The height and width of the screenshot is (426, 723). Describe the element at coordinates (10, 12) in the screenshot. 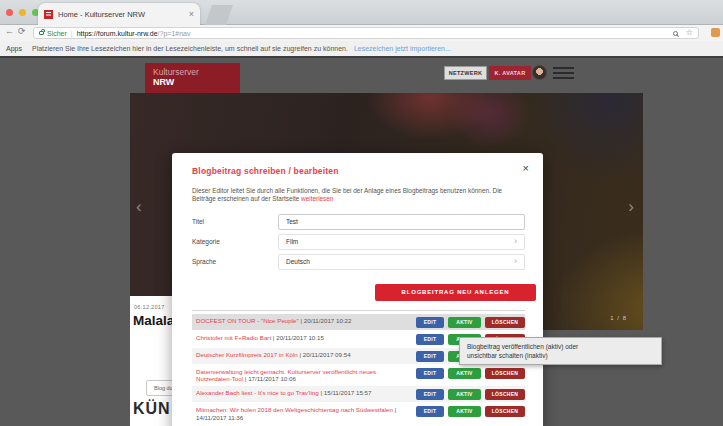

I see `close-window-button` at that location.